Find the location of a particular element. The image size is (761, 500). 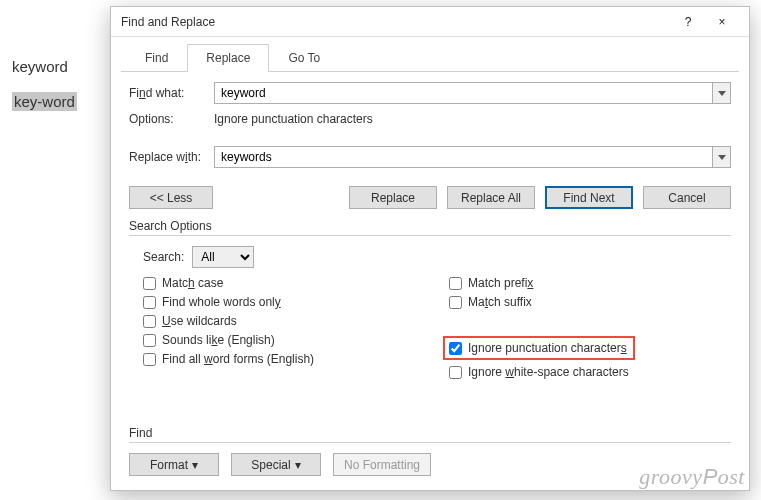

find-what-input is located at coordinates (464, 93).